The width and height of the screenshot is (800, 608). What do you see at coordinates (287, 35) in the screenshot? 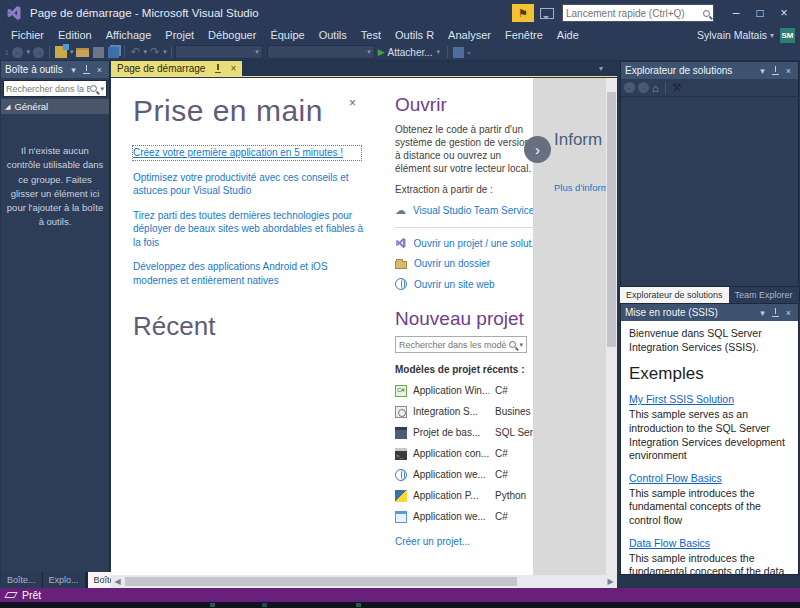
I see `menu-equipe: Équipe` at bounding box center [287, 35].